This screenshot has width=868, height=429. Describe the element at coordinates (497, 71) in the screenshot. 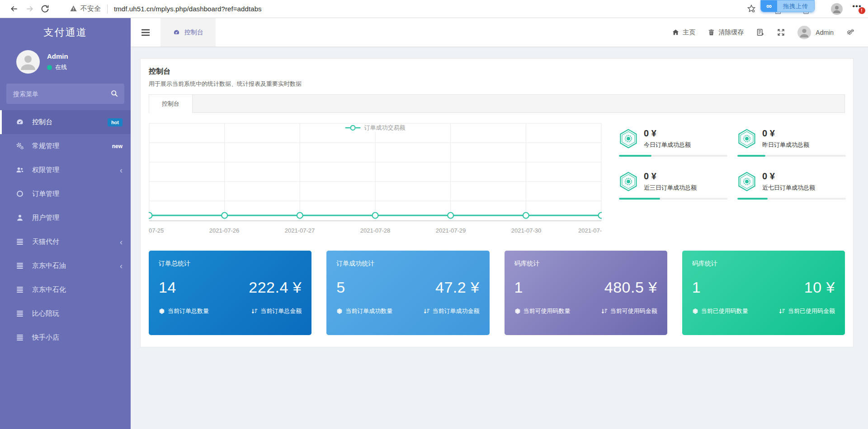

I see `page-title: 控制台` at that location.